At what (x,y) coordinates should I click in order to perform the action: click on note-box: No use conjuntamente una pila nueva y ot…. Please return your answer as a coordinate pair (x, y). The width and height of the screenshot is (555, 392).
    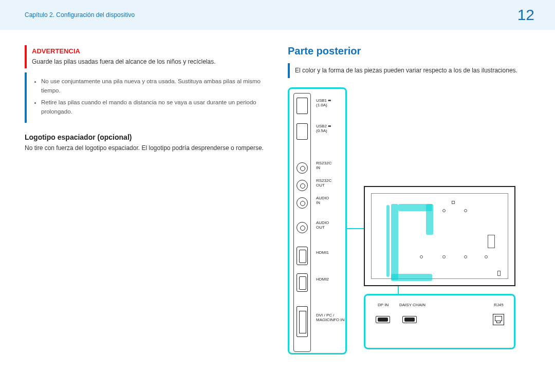
    Looking at the image, I should click on (146, 98).